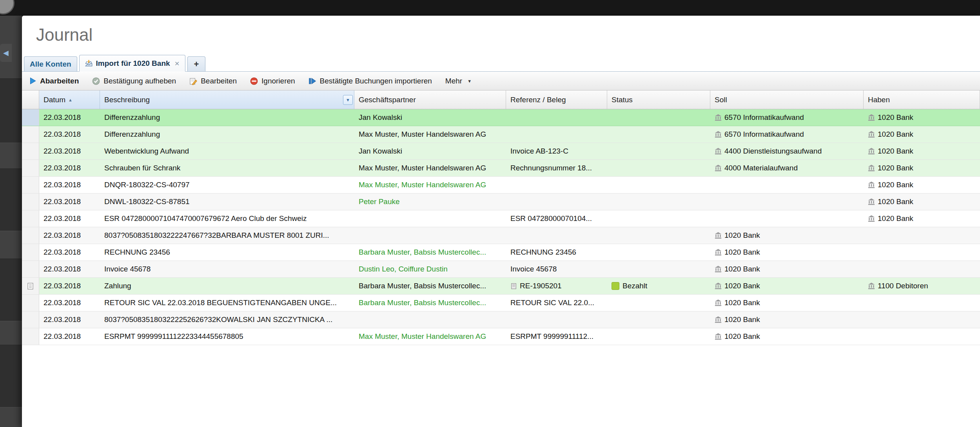 The height and width of the screenshot is (427, 980). I want to click on column-menu-button: ▼, so click(348, 100).